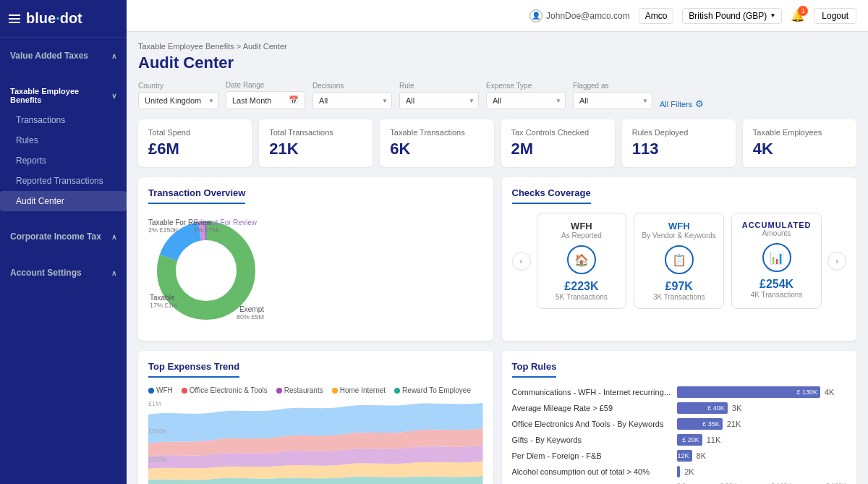 The image size is (868, 484). Describe the element at coordinates (700, 424) in the screenshot. I see `rule-bar: £ 35K` at that location.